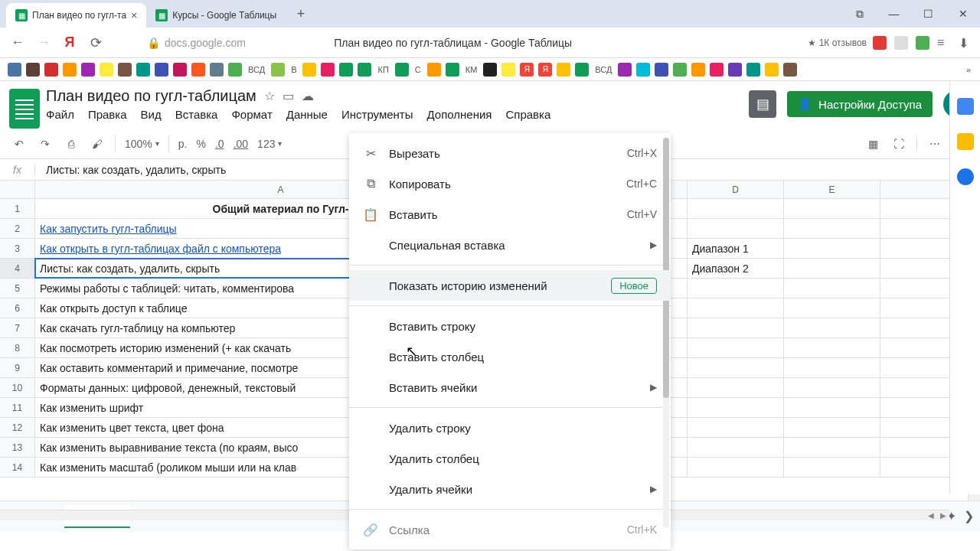 The height and width of the screenshot is (551, 980). Describe the element at coordinates (220, 144) in the screenshot. I see `decrease-decimal: .0` at that location.